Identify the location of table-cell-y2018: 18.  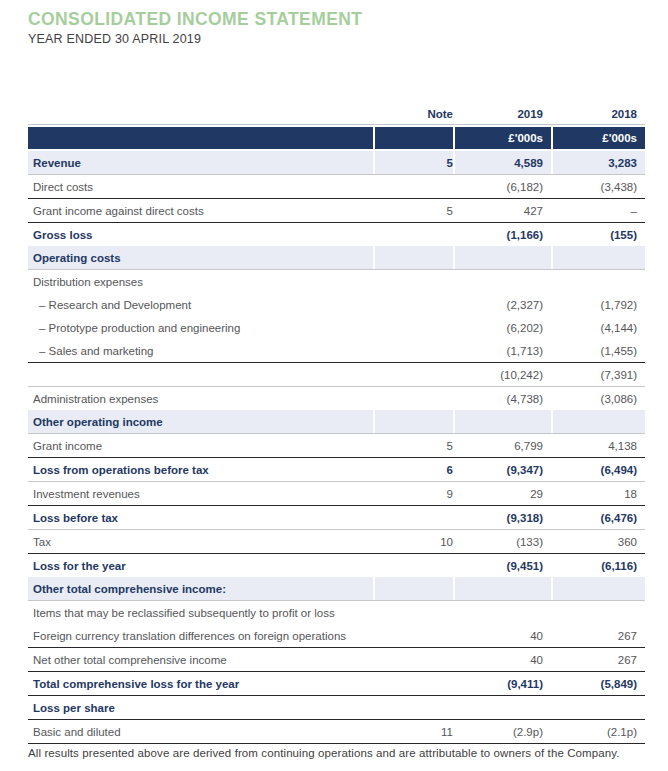
(599, 494).